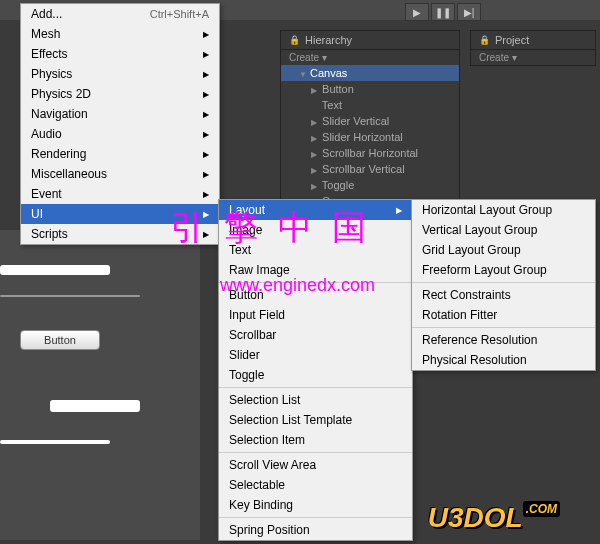  Describe the element at coordinates (120, 214) in the screenshot. I see `menu-item: UI▶` at that location.